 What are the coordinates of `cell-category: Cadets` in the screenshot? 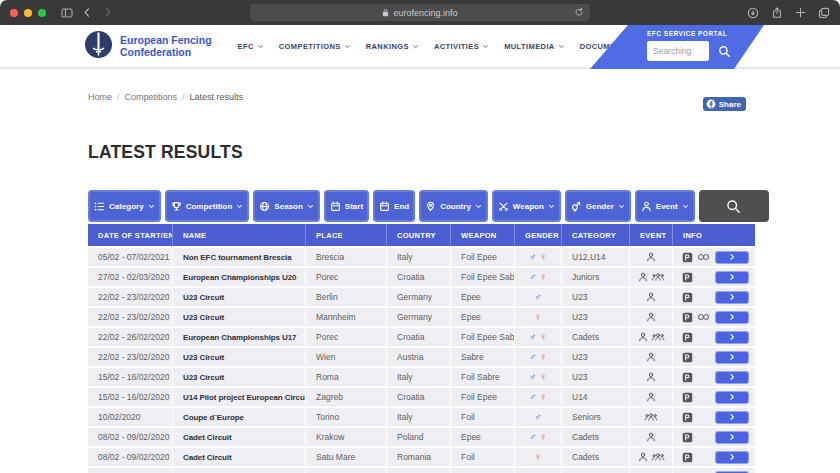 It's located at (596, 457).